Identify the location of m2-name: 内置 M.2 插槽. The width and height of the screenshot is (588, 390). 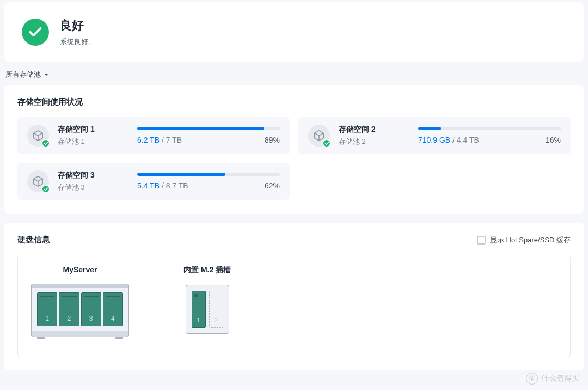
(207, 270).